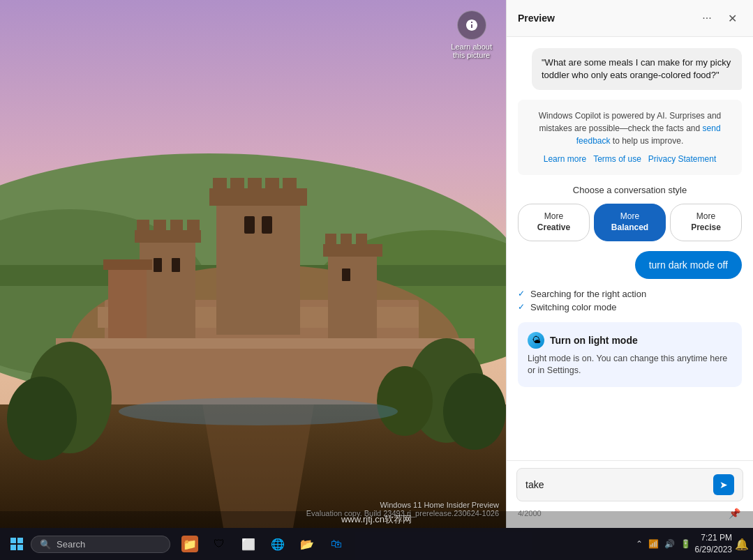 The width and height of the screenshot is (753, 560). What do you see at coordinates (377, 544) in the screenshot?
I see `taskbar: 🔍 Search 📁 🛡 ⬜ 🌐 📂 🛍 ⌃ 📶 🔊 🔋` at bounding box center [377, 544].